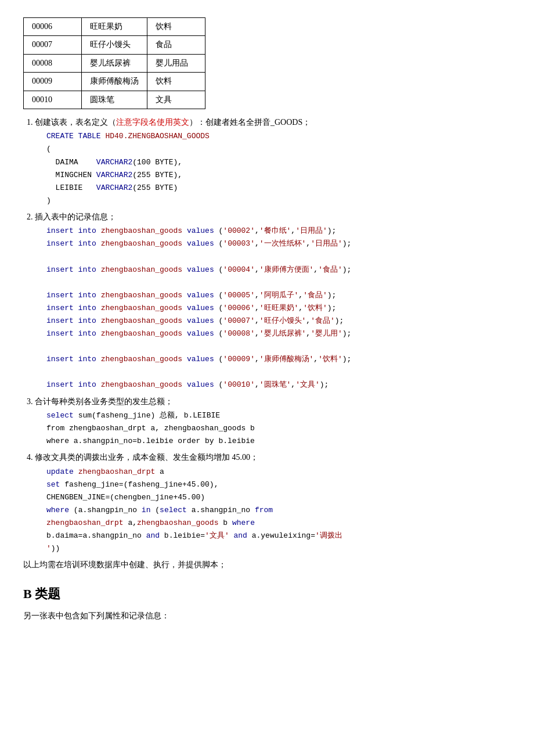 The width and height of the screenshot is (534, 756). What do you see at coordinates (267, 616) in the screenshot?
I see `b-subtext: 另一张表中包含如下列属性和记录信息：` at bounding box center [267, 616].